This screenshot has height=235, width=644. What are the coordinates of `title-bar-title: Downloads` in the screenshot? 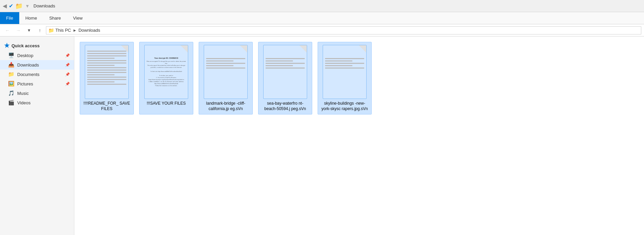 It's located at (44, 6).